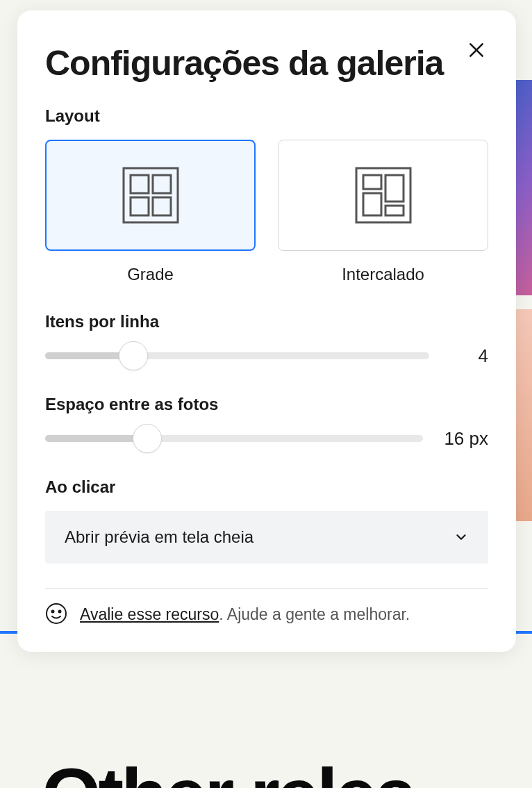 This screenshot has height=788, width=532. I want to click on spacing-slider-thumb, so click(147, 438).